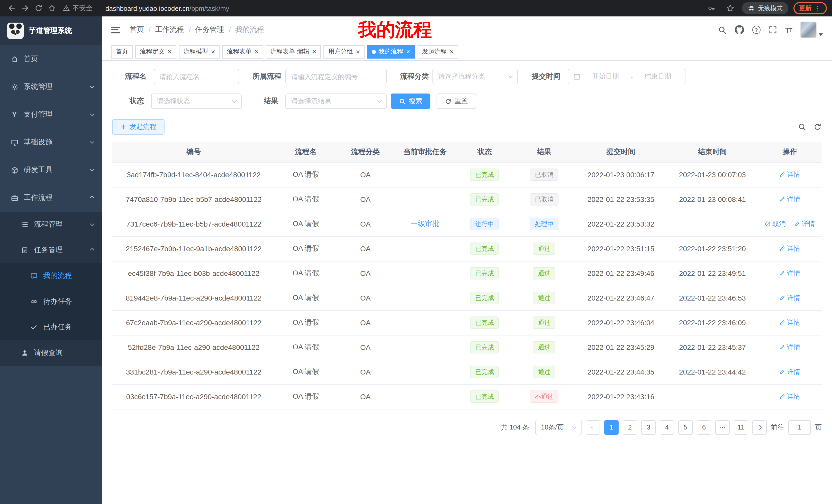 The height and width of the screenshot is (504, 832). What do you see at coordinates (199, 52) in the screenshot?
I see `tab-process-model: 流程模型×` at bounding box center [199, 52].